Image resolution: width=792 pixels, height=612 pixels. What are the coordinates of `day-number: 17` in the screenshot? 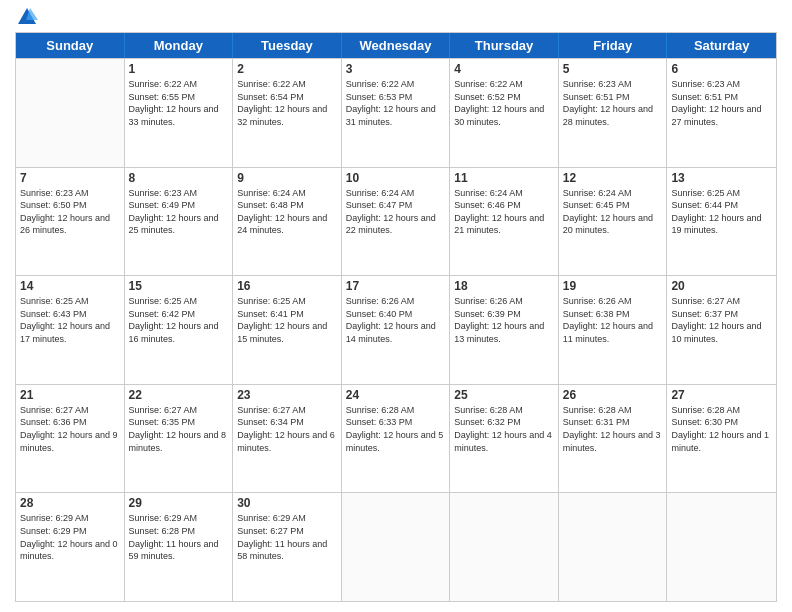 It's located at (396, 286).